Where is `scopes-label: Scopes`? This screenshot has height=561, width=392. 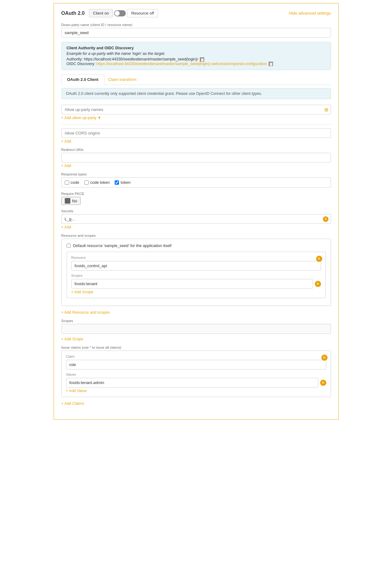
scopes-label: Scopes is located at coordinates (196, 276).